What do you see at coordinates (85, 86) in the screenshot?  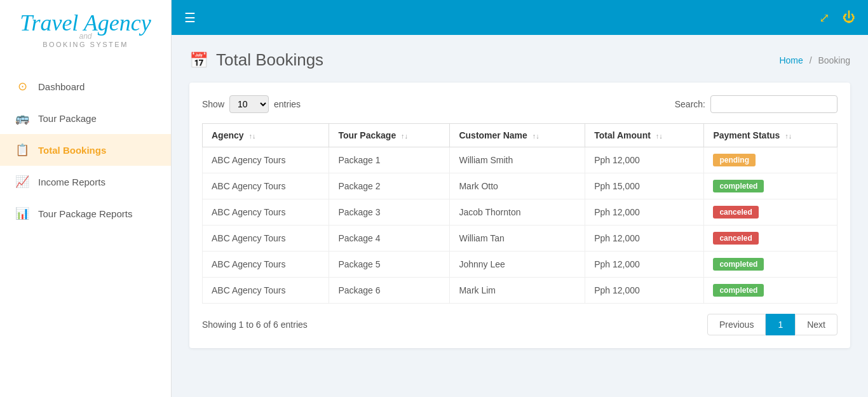 I see `sidebar-item-dashboard: ⊙ Dashboard` at bounding box center [85, 86].